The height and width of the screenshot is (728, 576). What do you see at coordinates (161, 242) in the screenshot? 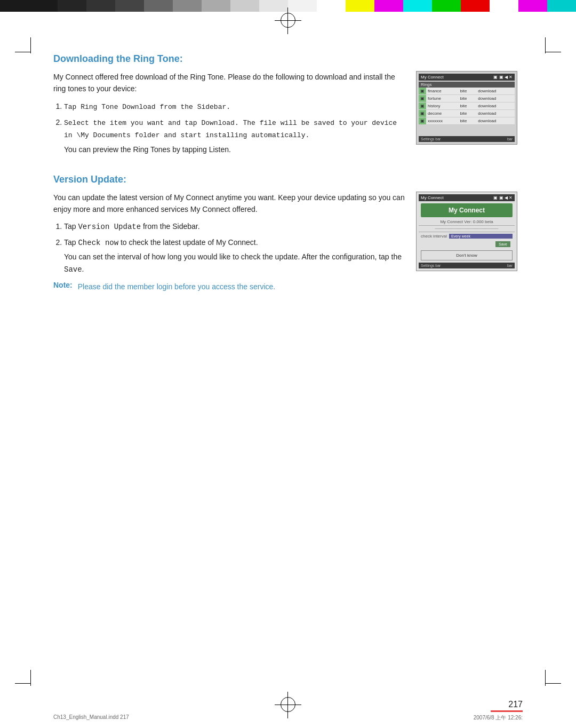
I see `step2-text: Tap Check now to check the latest update…` at bounding box center [161, 242].